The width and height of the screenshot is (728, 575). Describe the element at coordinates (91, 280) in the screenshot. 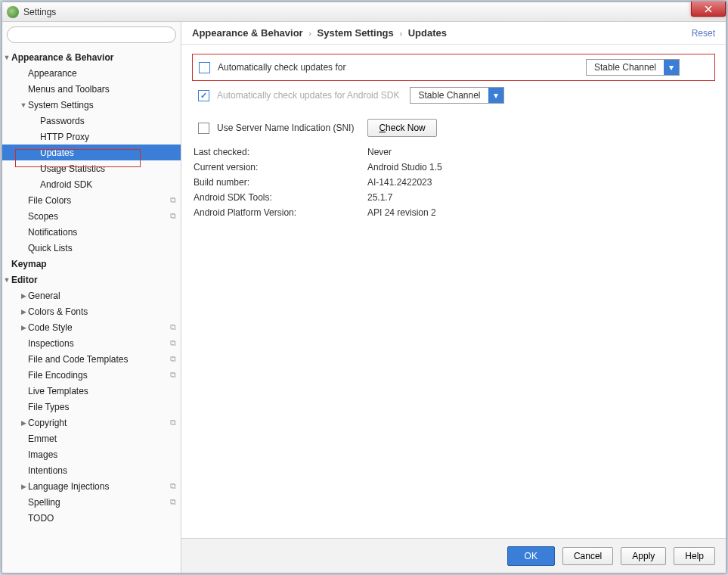

I see `tree-item-editor: ▼Editor` at that location.